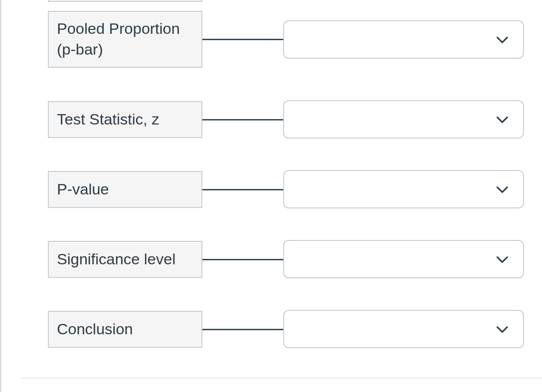 This screenshot has height=392, width=542. Describe the element at coordinates (117, 259) in the screenshot. I see `prompt-label: Significance level` at that location.